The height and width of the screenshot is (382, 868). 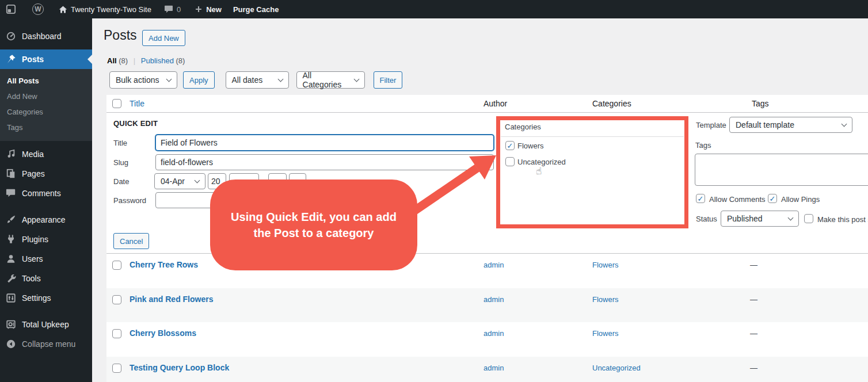 What do you see at coordinates (46, 259) in the screenshot?
I see `sidebar-item-users: Users` at bounding box center [46, 259].